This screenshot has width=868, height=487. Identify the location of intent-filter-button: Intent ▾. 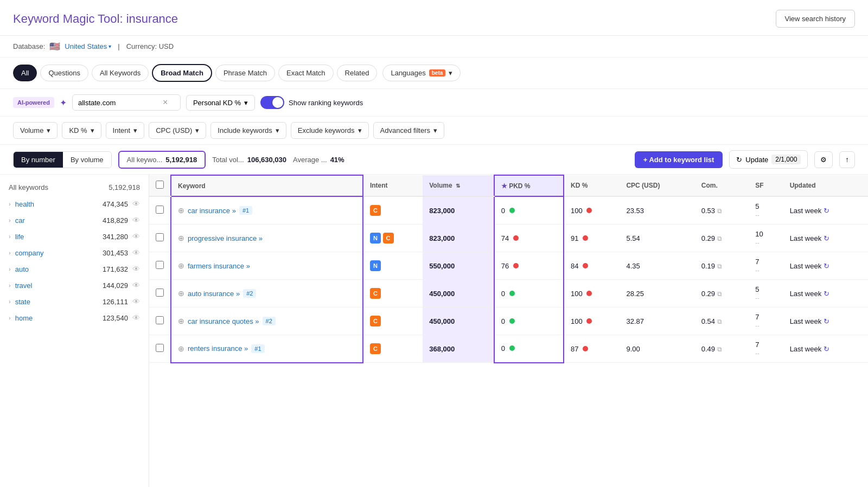
(125, 130).